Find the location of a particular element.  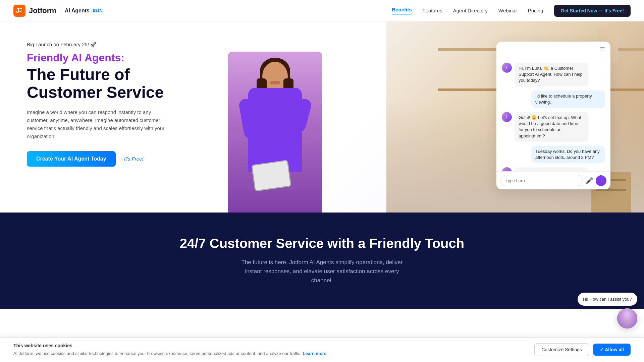

send-button: → is located at coordinates (601, 181).